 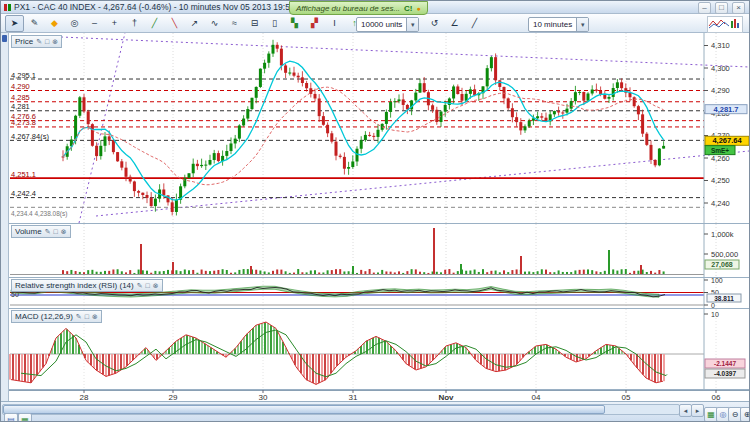 I want to click on chart-list-button: ▤, so click(x=11, y=418).